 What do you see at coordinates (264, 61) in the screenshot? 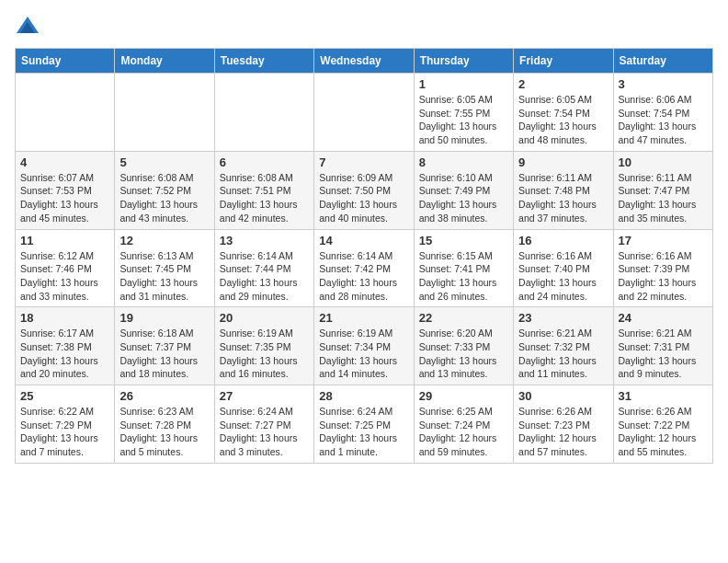
I see `day-of-week-header: Tuesday` at bounding box center [264, 61].